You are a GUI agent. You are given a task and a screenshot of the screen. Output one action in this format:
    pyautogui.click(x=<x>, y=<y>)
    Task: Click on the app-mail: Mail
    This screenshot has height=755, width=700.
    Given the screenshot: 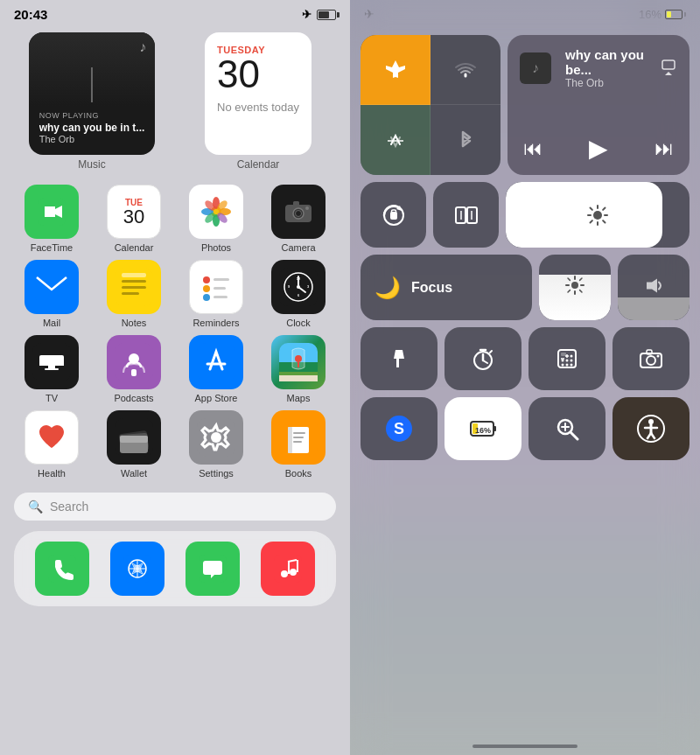 What is the action you would take?
    pyautogui.click(x=52, y=294)
    